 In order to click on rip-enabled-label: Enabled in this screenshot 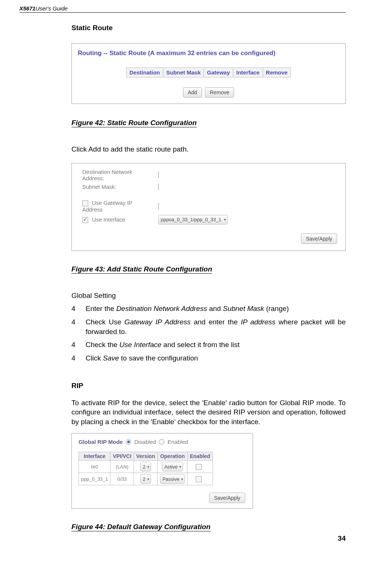, I will do `click(178, 442)`.